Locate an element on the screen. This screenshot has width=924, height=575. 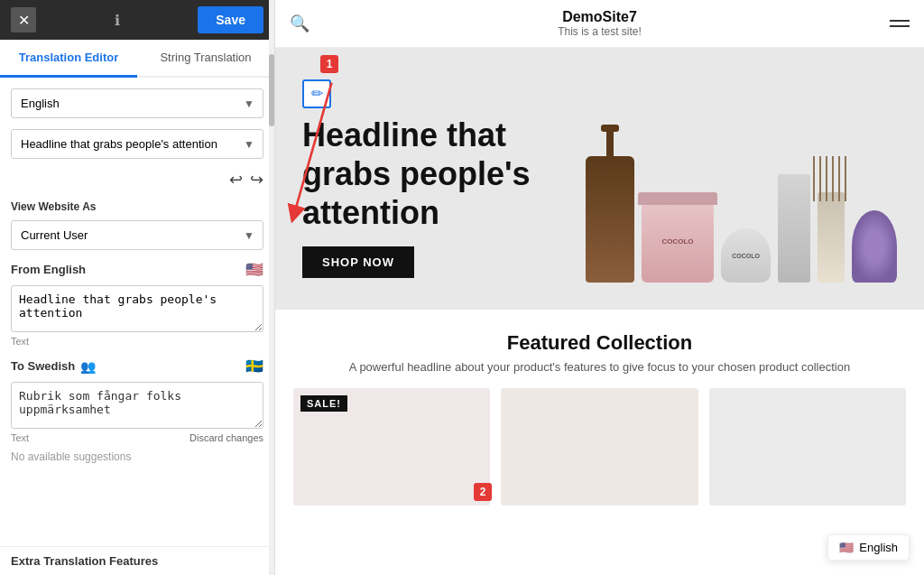
tall-bottle is located at coordinates (794, 228).